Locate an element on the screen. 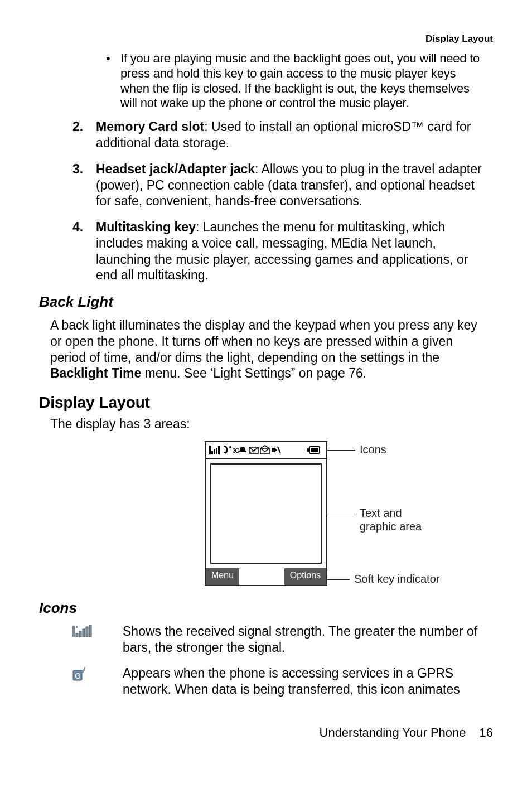  list-item-4: 4. Multitasking key: Launches the menu f… is located at coordinates (280, 251).